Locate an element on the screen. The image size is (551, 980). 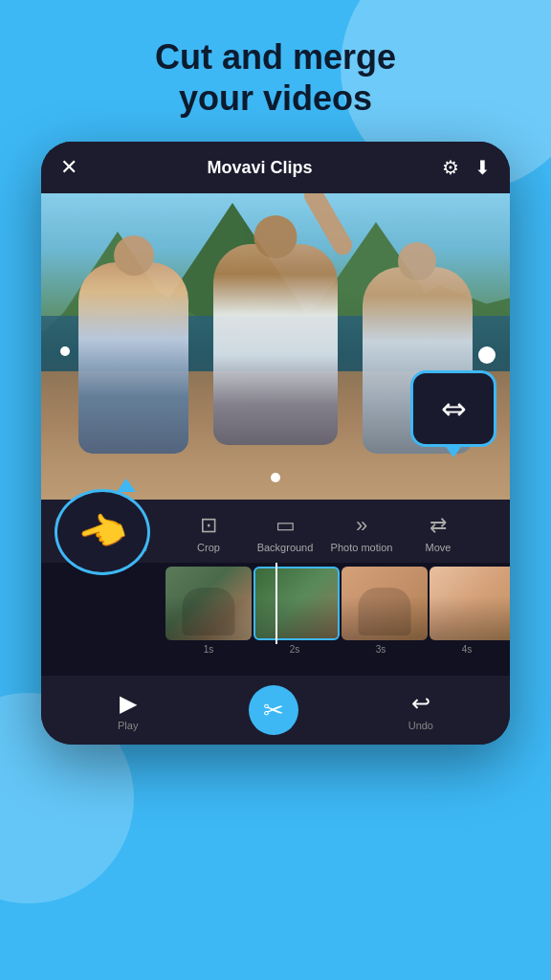
cut-merge-bubble: ⇔ is located at coordinates (453, 409).